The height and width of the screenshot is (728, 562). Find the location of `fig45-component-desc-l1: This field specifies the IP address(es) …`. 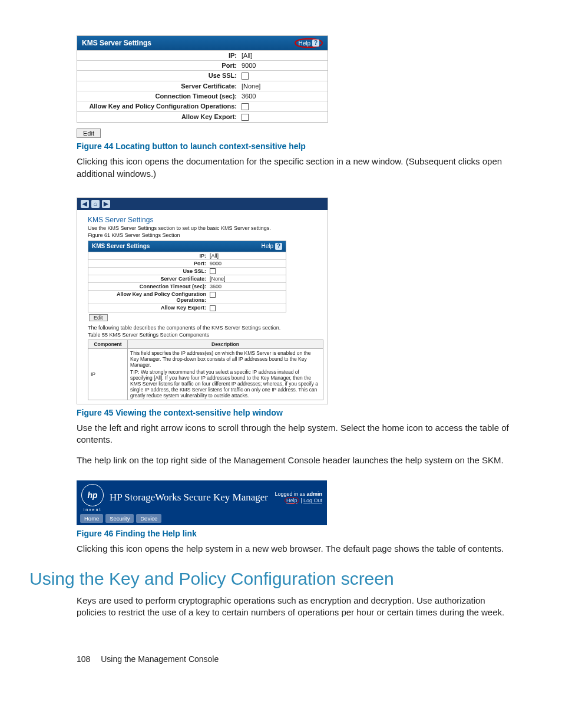

fig45-component-desc-l1: This field specifies the IP address(es) … is located at coordinates (225, 359).